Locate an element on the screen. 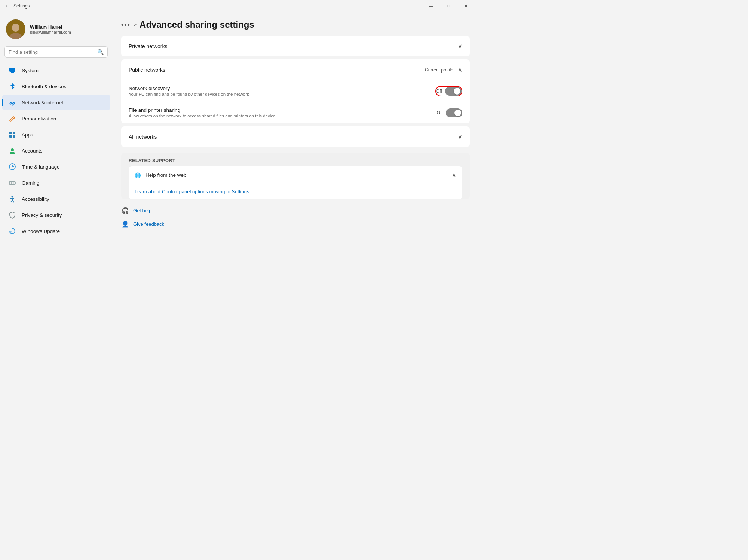  setting-file_printer-knob is located at coordinates (458, 113).